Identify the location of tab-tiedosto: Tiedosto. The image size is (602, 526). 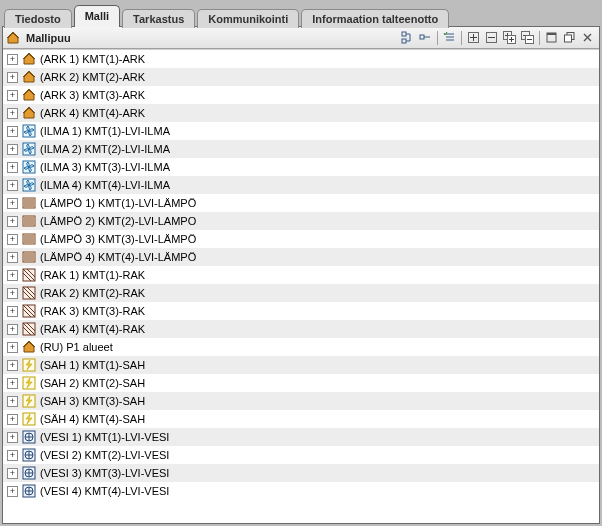
(38, 18).